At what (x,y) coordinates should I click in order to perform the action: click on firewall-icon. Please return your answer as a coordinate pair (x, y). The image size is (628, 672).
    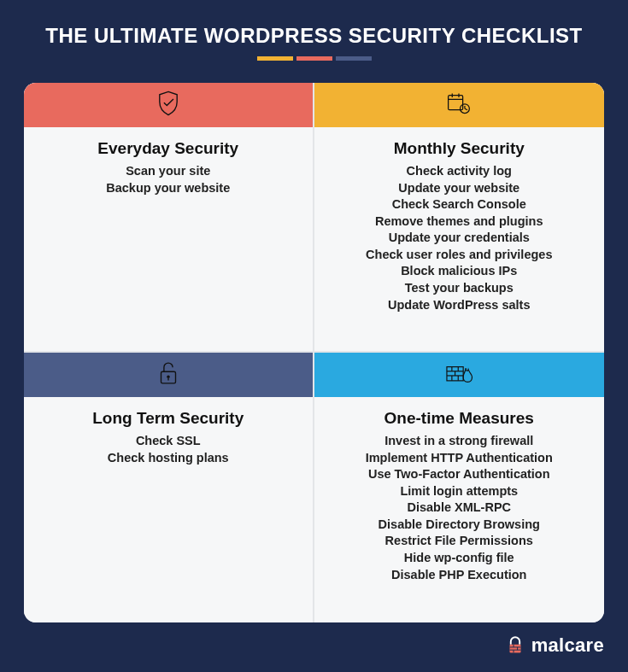
    Looking at the image, I should click on (459, 375).